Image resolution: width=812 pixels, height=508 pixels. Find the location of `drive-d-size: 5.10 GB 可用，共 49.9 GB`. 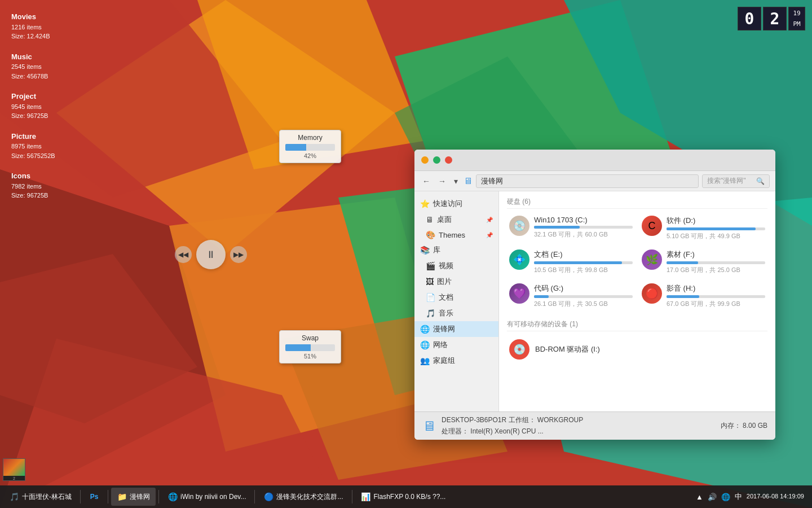

drive-d-size: 5.10 GB 可用，共 49.9 GB is located at coordinates (716, 236).